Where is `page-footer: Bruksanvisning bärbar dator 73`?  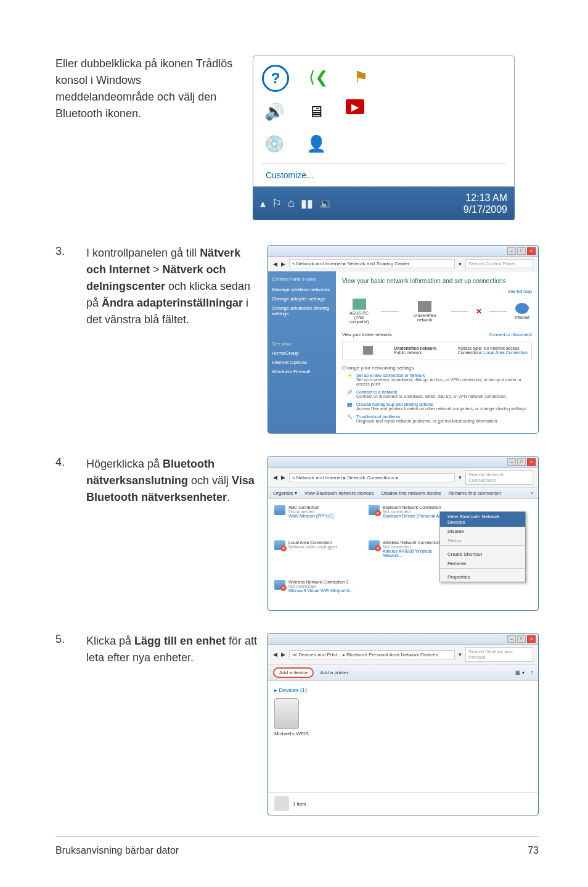
page-footer: Bruksanvisning bärbar dator 73 is located at coordinates (297, 846).